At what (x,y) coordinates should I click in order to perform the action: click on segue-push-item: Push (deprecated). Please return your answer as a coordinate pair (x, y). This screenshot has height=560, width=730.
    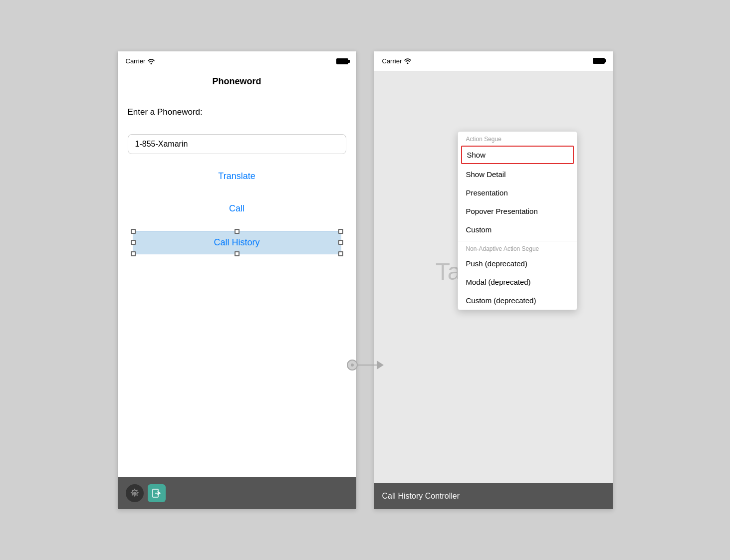
    Looking at the image, I should click on (517, 263).